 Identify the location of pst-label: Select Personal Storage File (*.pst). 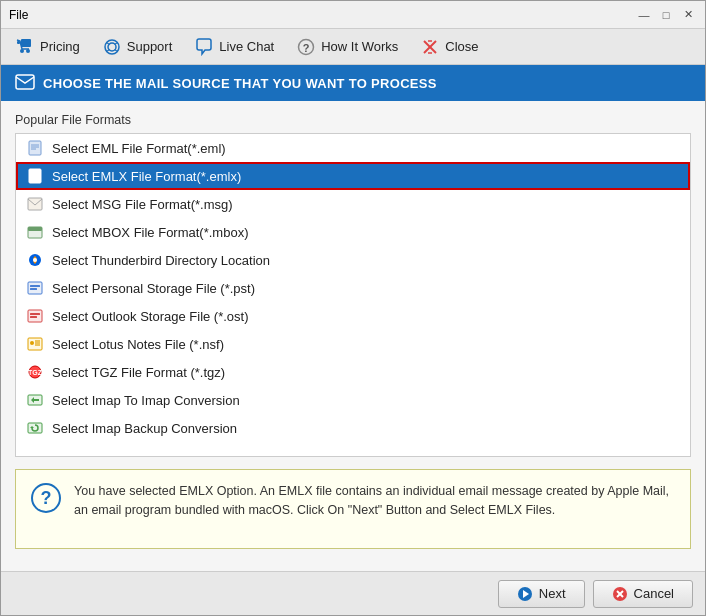
(154, 288).